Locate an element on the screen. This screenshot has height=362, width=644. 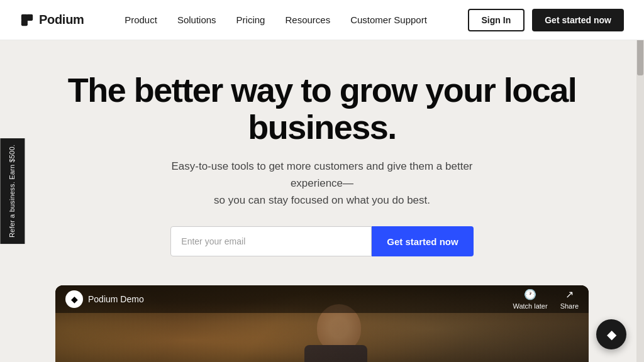
nav-item-customer-support: Customer Support is located at coordinates (389, 20).